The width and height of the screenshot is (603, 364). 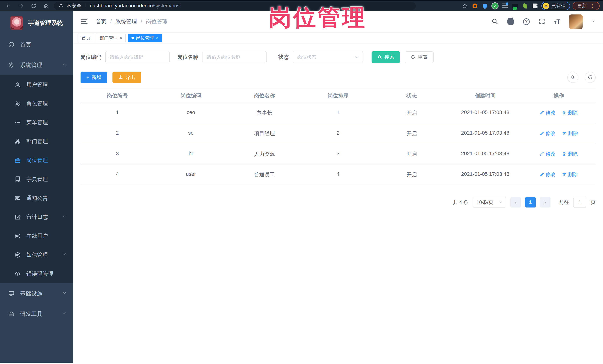 What do you see at coordinates (18, 198) in the screenshot?
I see `announcement-bubble-icon` at bounding box center [18, 198].